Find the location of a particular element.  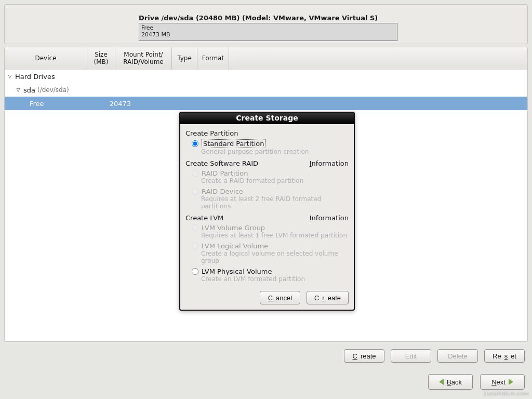

tree-root-label: Hard Drives is located at coordinates (35, 77).